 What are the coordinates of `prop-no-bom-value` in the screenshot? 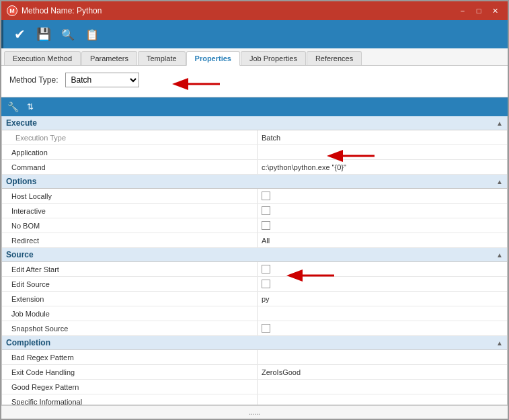 It's located at (382, 226).